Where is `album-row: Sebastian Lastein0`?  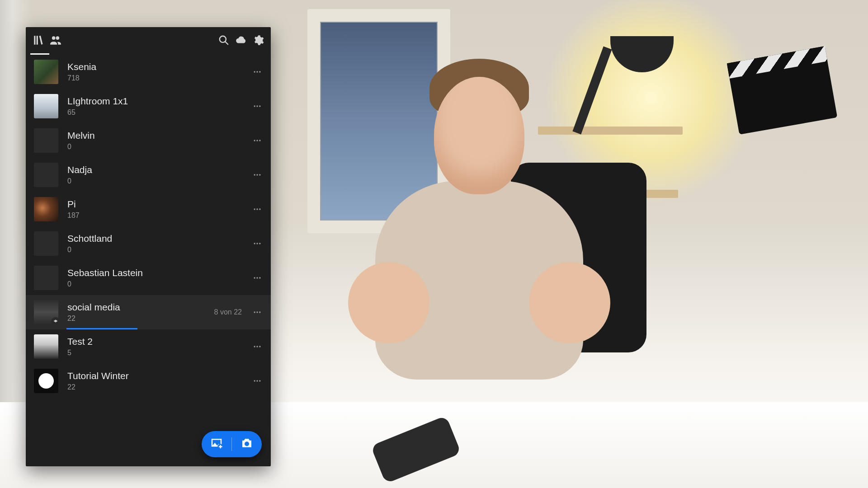
album-row: Sebastian Lastein0 is located at coordinates (148, 278).